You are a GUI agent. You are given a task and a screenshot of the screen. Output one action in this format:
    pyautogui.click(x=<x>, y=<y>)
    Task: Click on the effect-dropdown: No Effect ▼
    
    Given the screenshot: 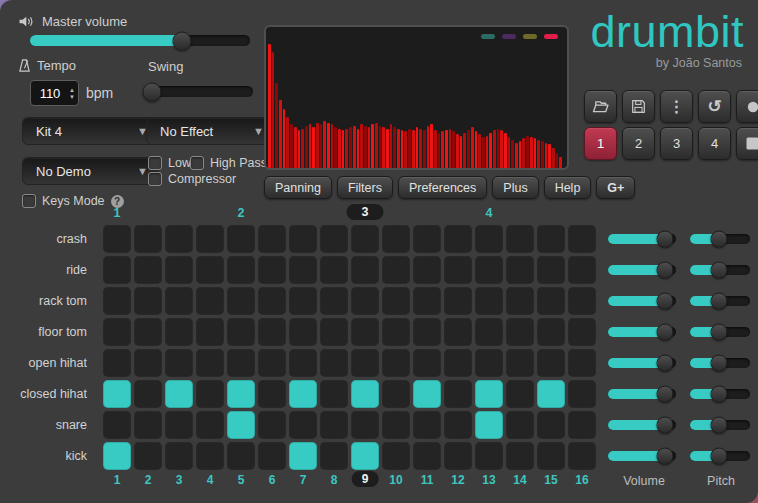 What is the action you would take?
    pyautogui.click(x=210, y=131)
    